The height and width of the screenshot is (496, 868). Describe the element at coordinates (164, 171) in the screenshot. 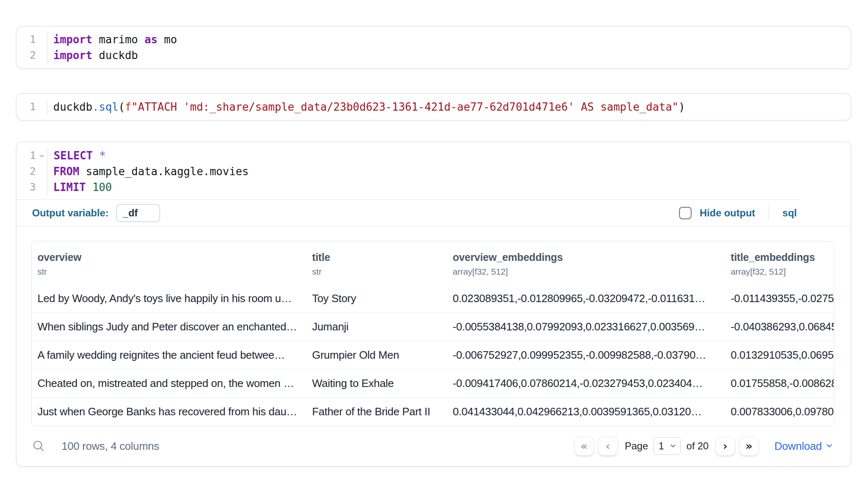

I see `code-token: sample_data.kaggle.movies` at that location.